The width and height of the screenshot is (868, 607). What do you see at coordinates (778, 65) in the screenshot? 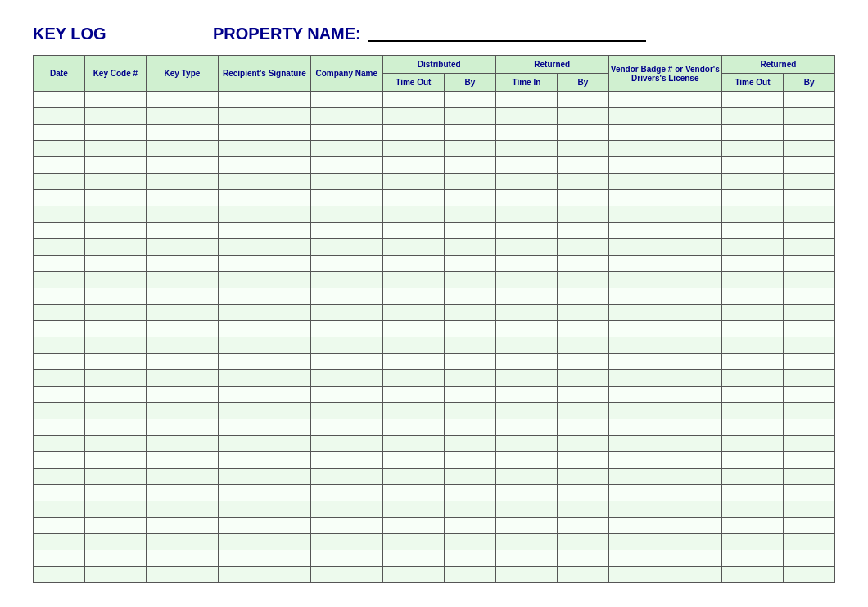
I see `col-ret2: Returned` at bounding box center [778, 65].